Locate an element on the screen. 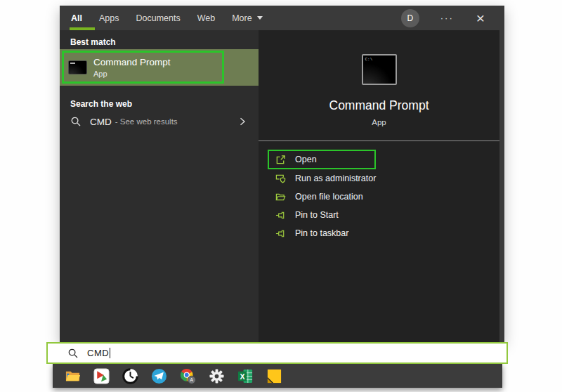 Image resolution: width=562 pixels, height=392 pixels. search-filter-tabbar: All Apps Documents Web More D ··· × is located at coordinates (282, 18).